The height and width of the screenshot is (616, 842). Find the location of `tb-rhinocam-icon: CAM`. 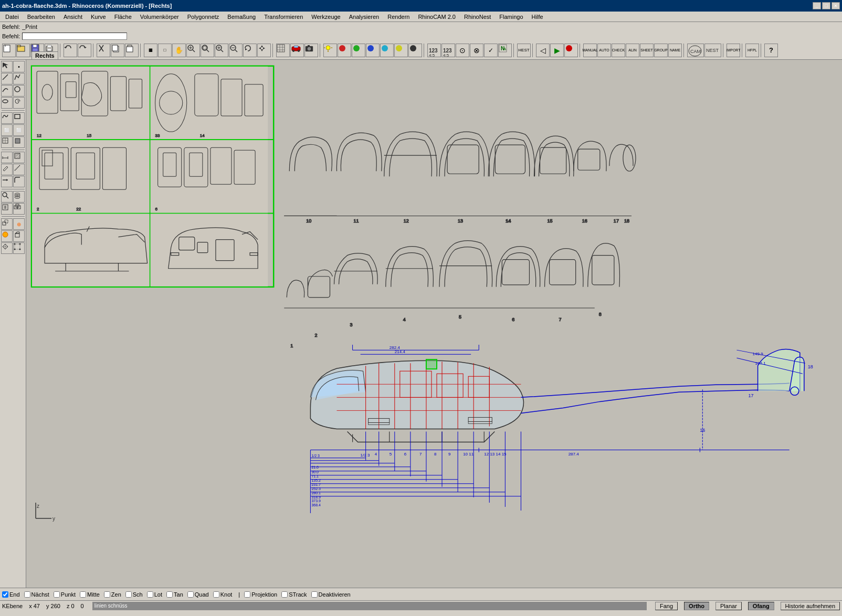

tb-rhinocam-icon: CAM is located at coordinates (696, 50).